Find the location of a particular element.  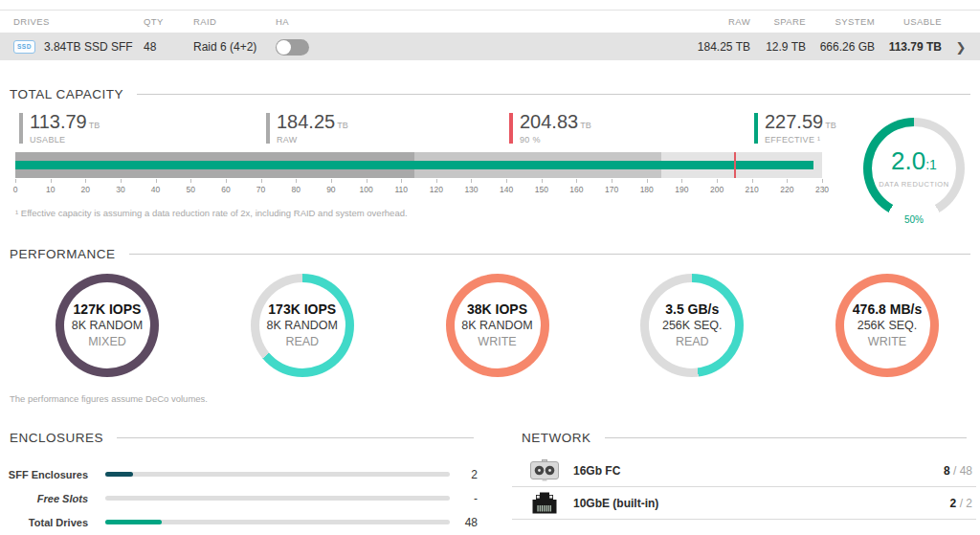

ha-toggle-knob is located at coordinates (283, 48).